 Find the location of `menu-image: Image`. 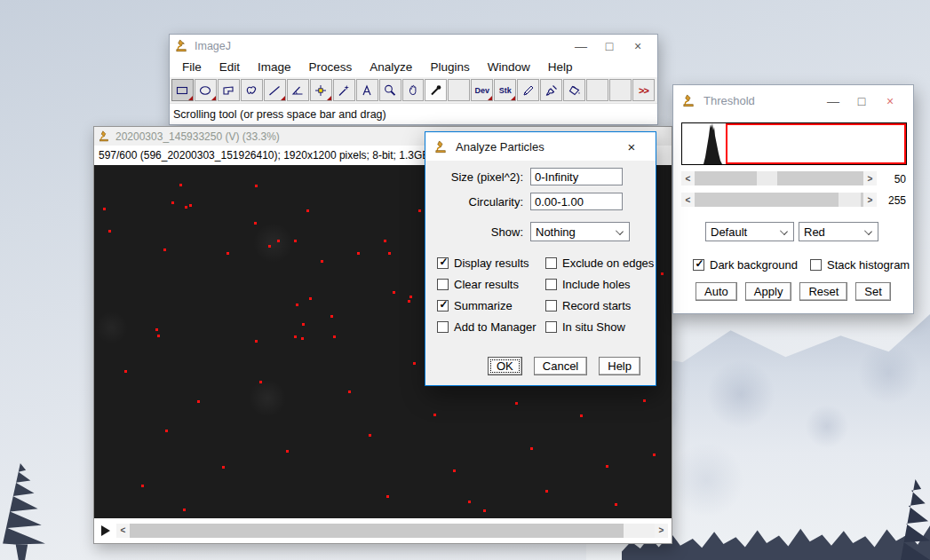

menu-image: Image is located at coordinates (274, 67).